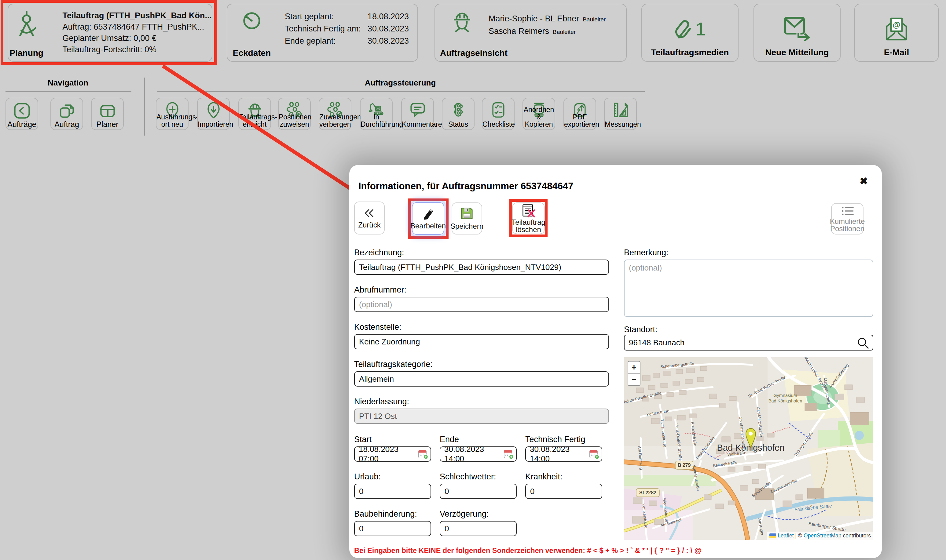  I want to click on leaflet-link: Leaflet, so click(786, 536).